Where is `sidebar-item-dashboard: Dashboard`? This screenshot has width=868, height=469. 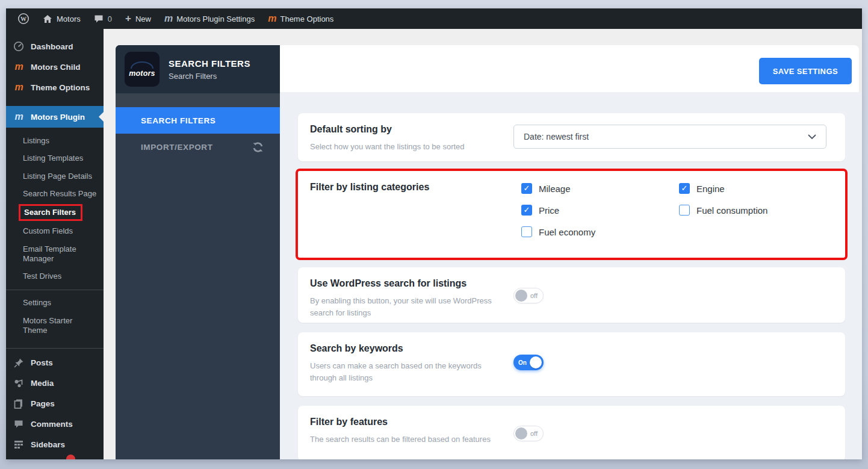 sidebar-item-dashboard: Dashboard is located at coordinates (55, 46).